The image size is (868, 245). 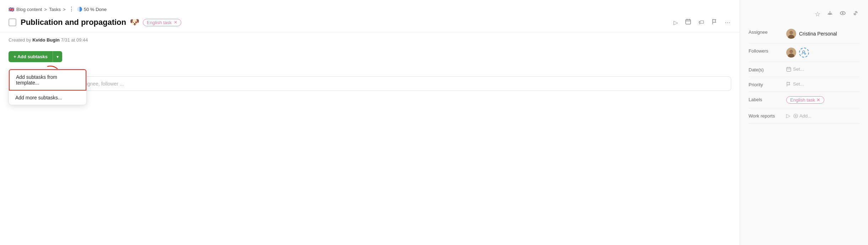 I want to click on sidebar-actions: ☆, so click(x=804, y=15).